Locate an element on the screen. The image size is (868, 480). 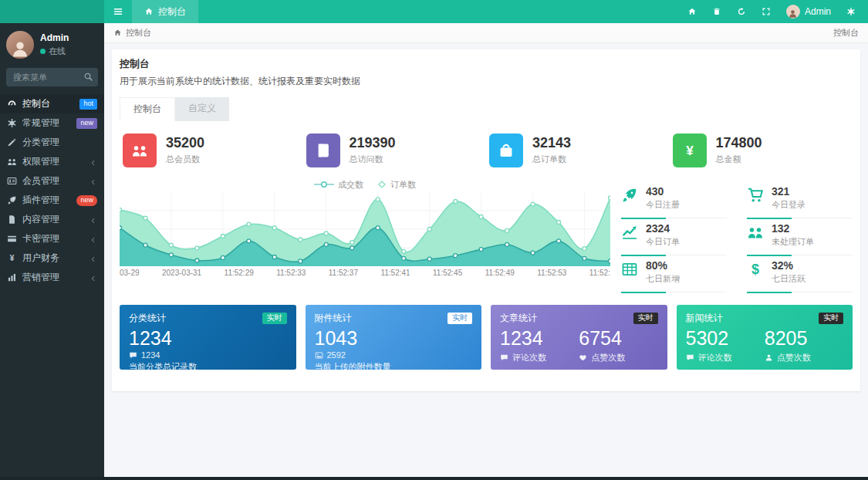
breadcrumb: 控制台 is located at coordinates (133, 32).